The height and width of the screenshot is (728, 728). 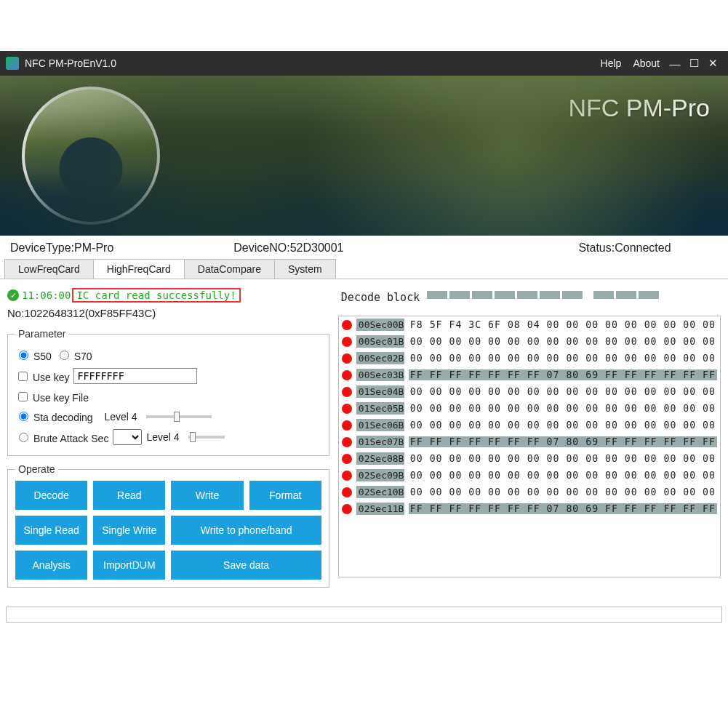 What do you see at coordinates (529, 509) in the screenshot?
I see `data-row: 02Sec11BFF FF FF FF FF FF FF 07 80 69 FF…` at bounding box center [529, 509].